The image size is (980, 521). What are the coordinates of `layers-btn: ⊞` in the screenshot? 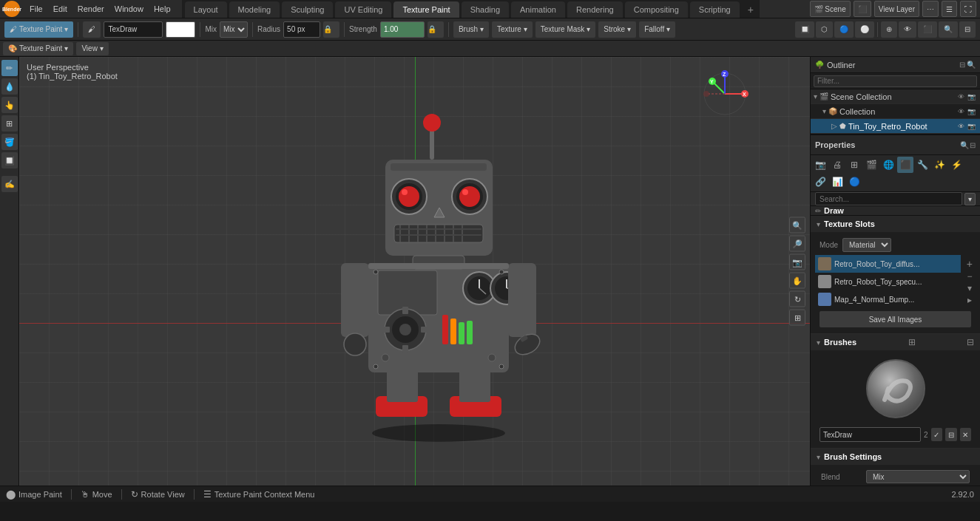 It's located at (797, 318).